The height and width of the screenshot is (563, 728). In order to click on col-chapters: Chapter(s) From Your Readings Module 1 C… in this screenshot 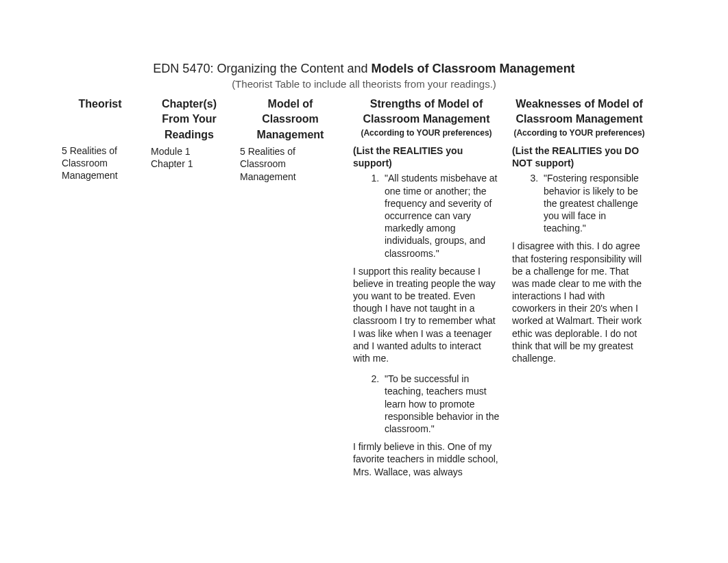, I will do `click(189, 290)`.